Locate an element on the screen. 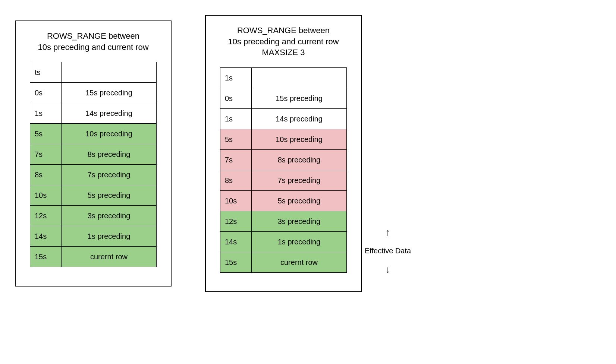  table-row: 1s is located at coordinates (283, 78).